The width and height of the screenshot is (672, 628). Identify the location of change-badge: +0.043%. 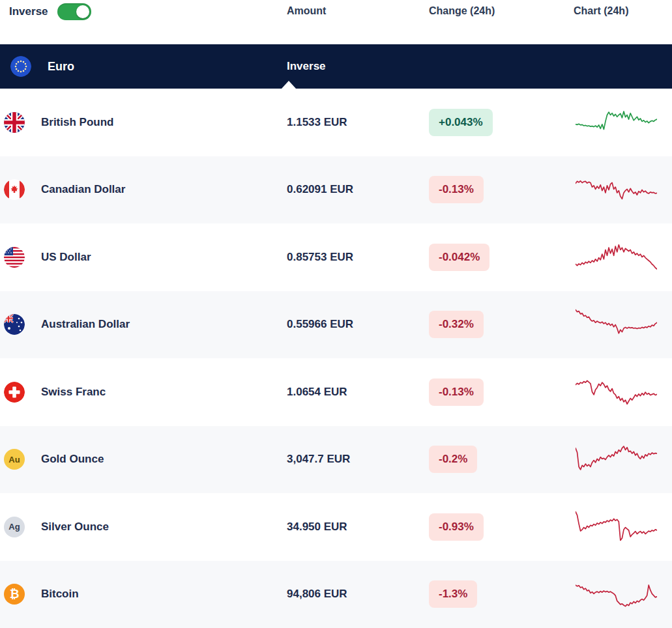
(461, 122).